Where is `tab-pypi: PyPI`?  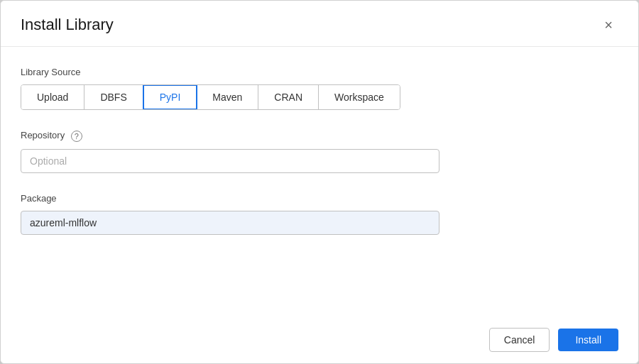 tab-pypi: PyPI is located at coordinates (170, 97).